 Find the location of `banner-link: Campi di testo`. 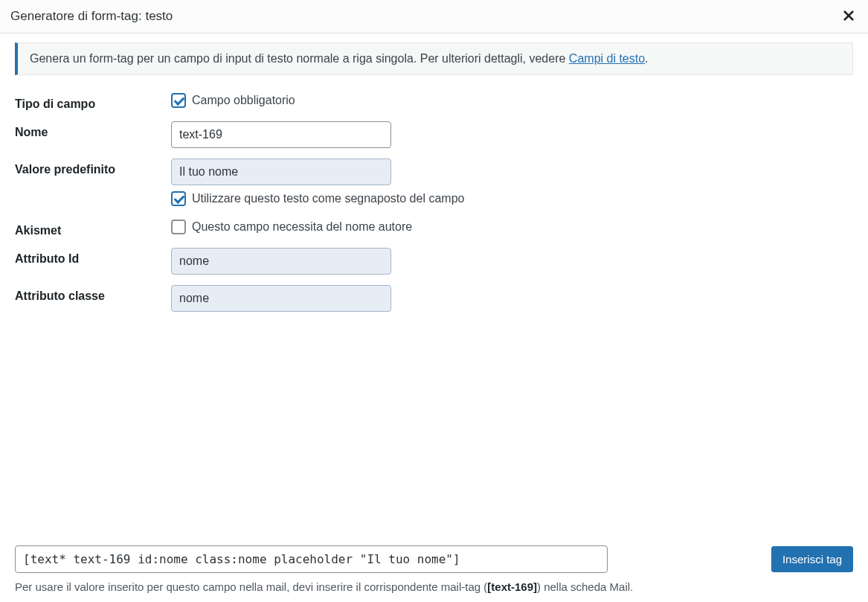

banner-link: Campi di testo is located at coordinates (607, 58).